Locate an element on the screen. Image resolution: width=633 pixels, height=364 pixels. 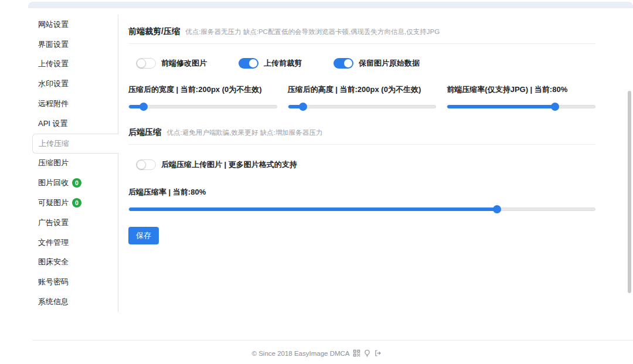
sidebar-item-label: API 设置 is located at coordinates (53, 124).